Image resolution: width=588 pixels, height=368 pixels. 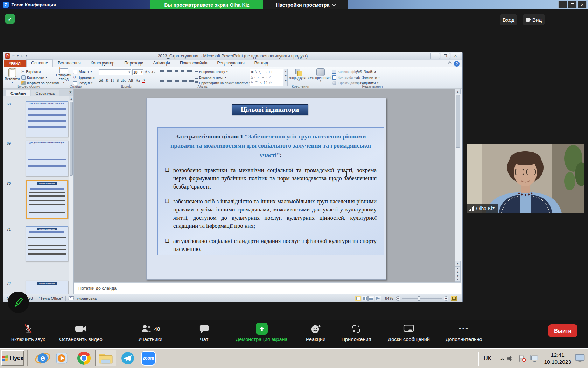 What do you see at coordinates (456, 56) in the screenshot?
I see `ppt-close-button: ✕` at bounding box center [456, 56].